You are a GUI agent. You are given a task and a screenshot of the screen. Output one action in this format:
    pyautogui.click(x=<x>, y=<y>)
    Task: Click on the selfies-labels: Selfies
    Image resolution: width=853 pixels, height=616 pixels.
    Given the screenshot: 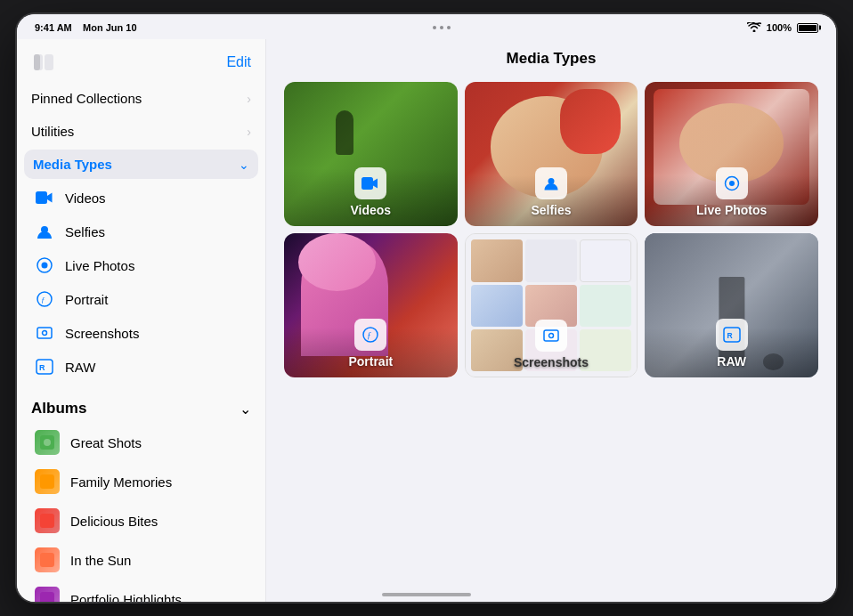 What is the action you would take?
    pyautogui.click(x=552, y=192)
    